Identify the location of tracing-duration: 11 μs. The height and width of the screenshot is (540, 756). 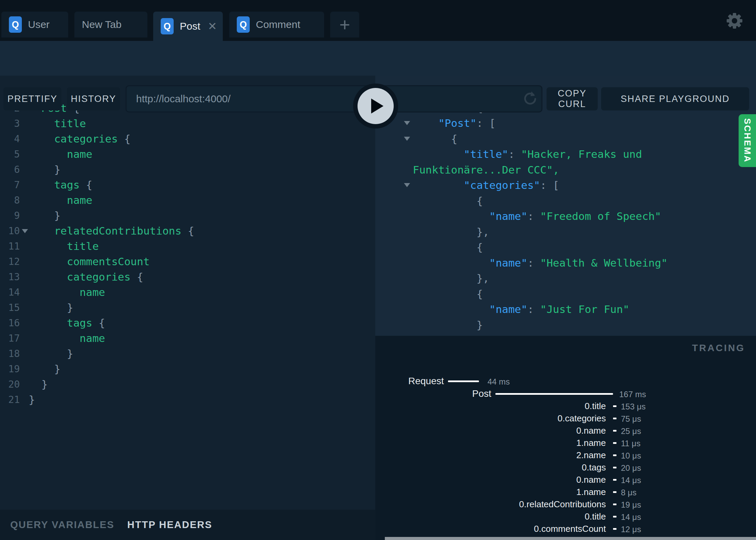
(630, 443).